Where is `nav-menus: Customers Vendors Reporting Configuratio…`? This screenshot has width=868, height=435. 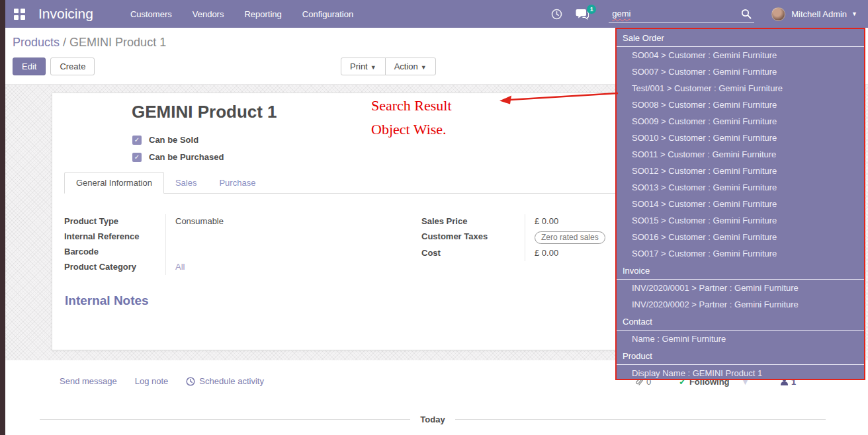 nav-menus: Customers Vendors Reporting Configuratio… is located at coordinates (242, 15).